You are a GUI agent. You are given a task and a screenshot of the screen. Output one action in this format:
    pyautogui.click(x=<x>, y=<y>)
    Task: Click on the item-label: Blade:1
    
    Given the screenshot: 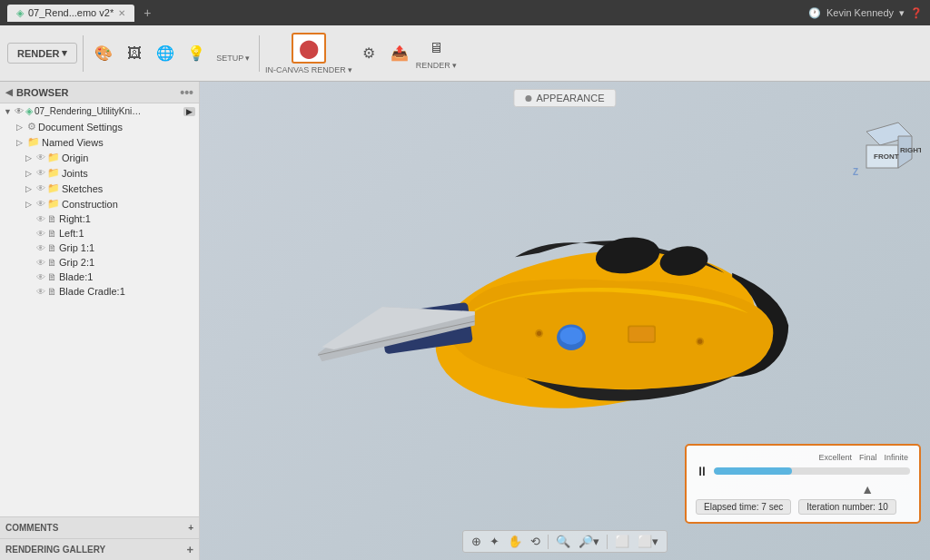 What is the action you would take?
    pyautogui.click(x=76, y=277)
    